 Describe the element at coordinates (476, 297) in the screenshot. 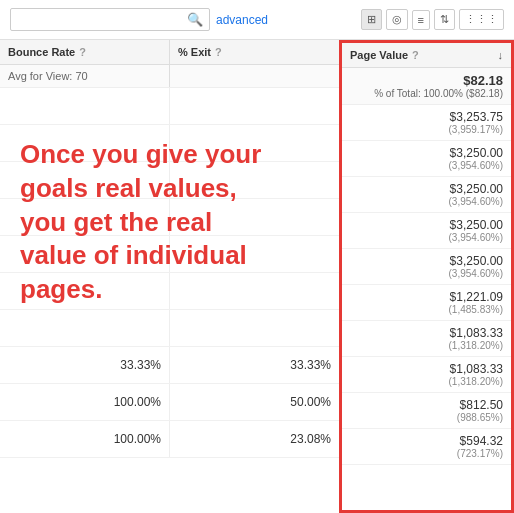

I see `pv-main-5: $1,221.09` at that location.